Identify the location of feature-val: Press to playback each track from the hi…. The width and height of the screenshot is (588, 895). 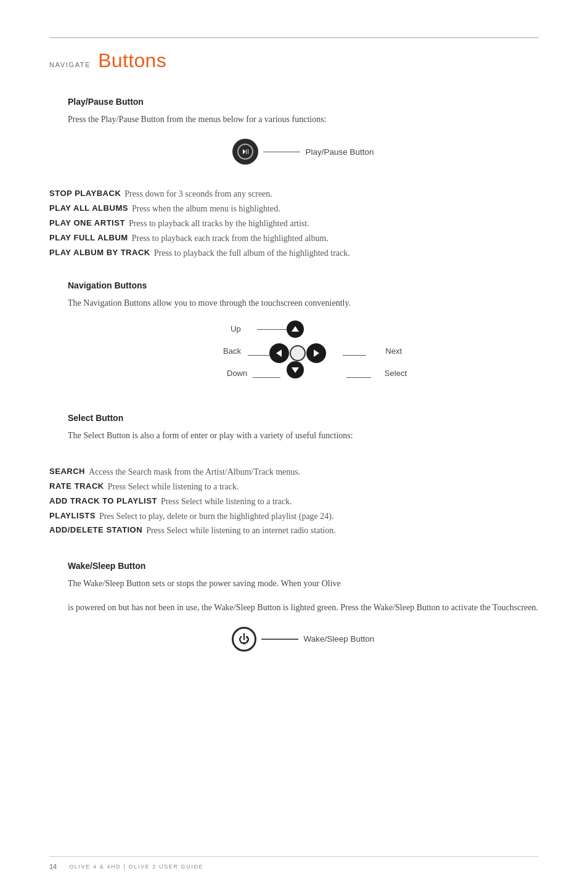
(231, 239).